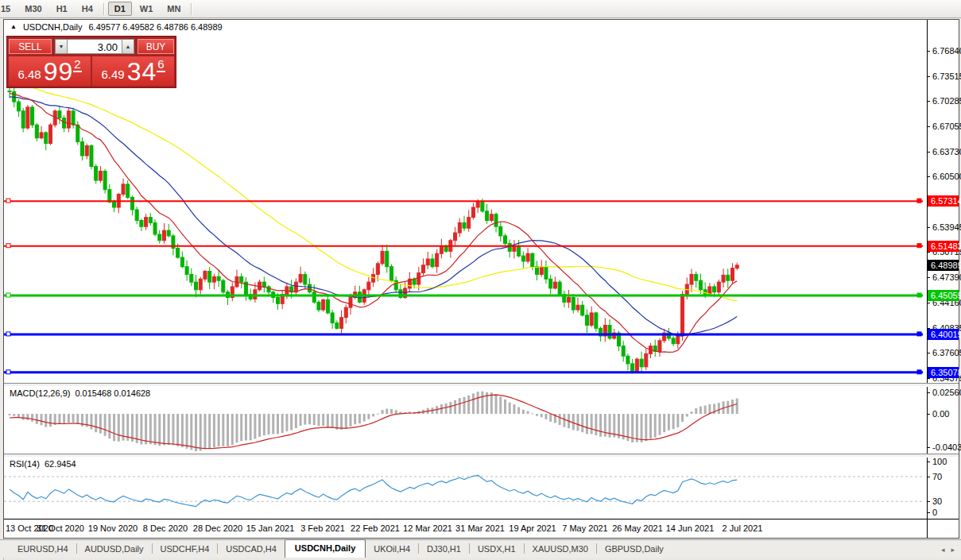 Image resolution: width=961 pixels, height=560 pixels. I want to click on price-tag-6-51483: 6.51483, so click(943, 246).